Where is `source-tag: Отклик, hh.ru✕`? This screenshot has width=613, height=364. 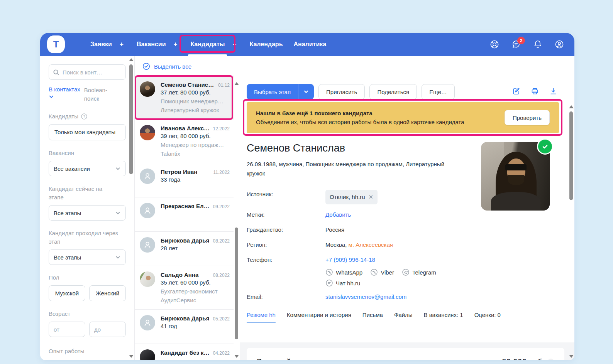 source-tag: Отклик, hh.ru✕ is located at coordinates (351, 197).